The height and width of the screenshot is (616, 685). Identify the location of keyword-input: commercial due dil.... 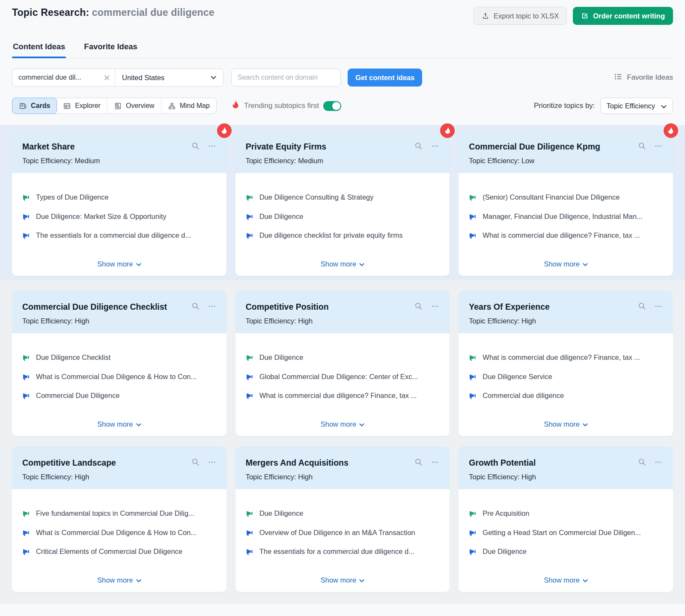
(64, 78).